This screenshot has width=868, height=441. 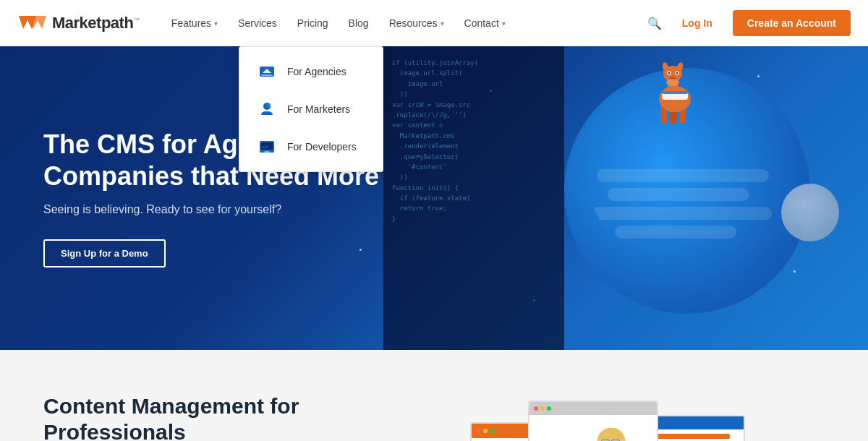 What do you see at coordinates (217, 210) in the screenshot?
I see `hero-subtitle: Seeing is believing. Ready to see for yo…` at bounding box center [217, 210].